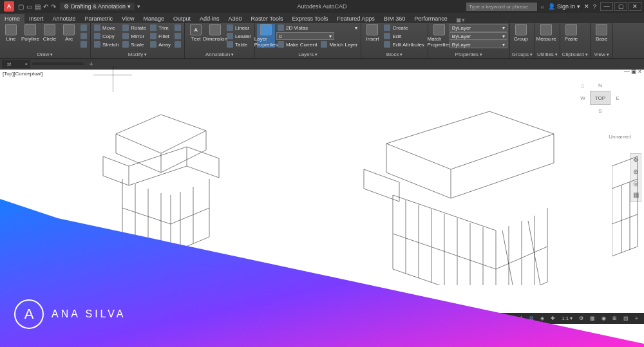 Image resolution: width=644 pixels, height=347 pixels. Describe the element at coordinates (37, 6) in the screenshot. I see `qat-save-icon: ▤` at that location.